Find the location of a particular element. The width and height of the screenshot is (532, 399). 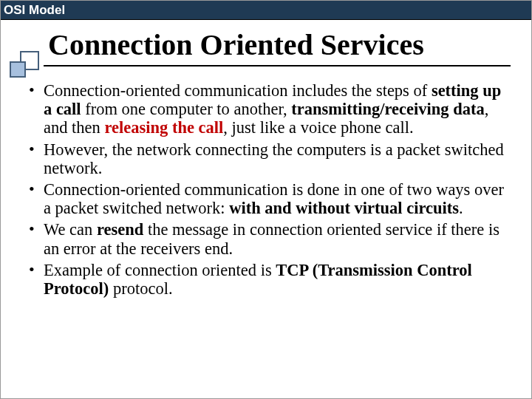

title-underline is located at coordinates (277, 66).